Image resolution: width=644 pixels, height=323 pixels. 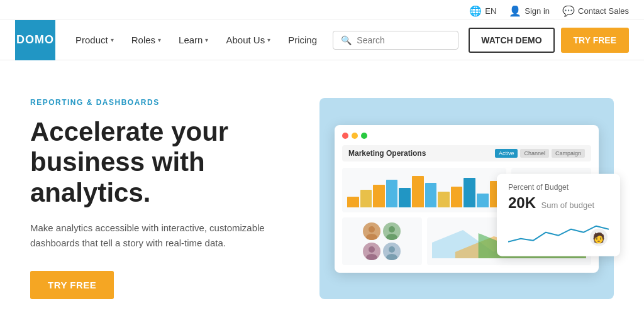 What do you see at coordinates (491, 11) in the screenshot?
I see `language-label: EN` at bounding box center [491, 11].